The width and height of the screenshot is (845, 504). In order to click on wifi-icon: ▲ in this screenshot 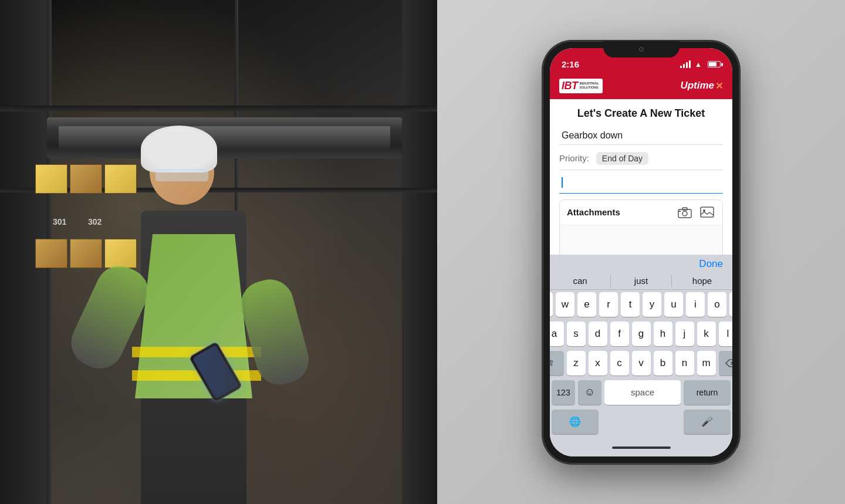, I will do `click(698, 65)`.